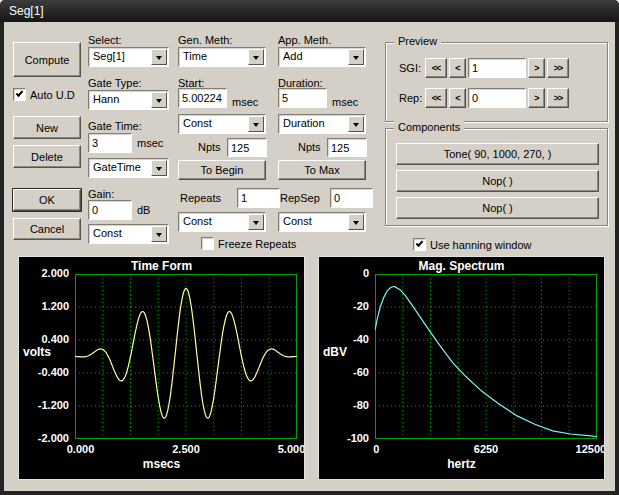 The height and width of the screenshot is (495, 619). Describe the element at coordinates (558, 68) in the screenshot. I see `sgi-last-button: >>` at that location.